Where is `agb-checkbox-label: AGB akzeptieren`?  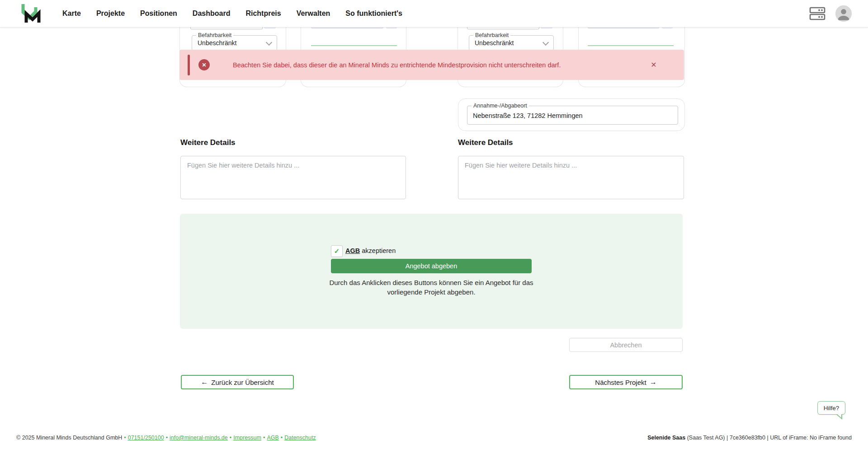
agb-checkbox-label: AGB akzeptieren is located at coordinates (371, 251).